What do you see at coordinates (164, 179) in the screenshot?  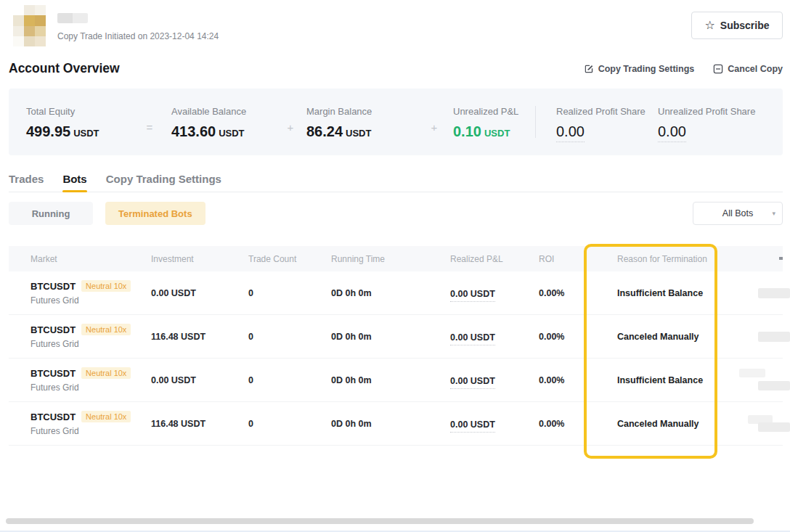 I see `tab-copy-trading-settings: Copy Trading Settings` at bounding box center [164, 179].